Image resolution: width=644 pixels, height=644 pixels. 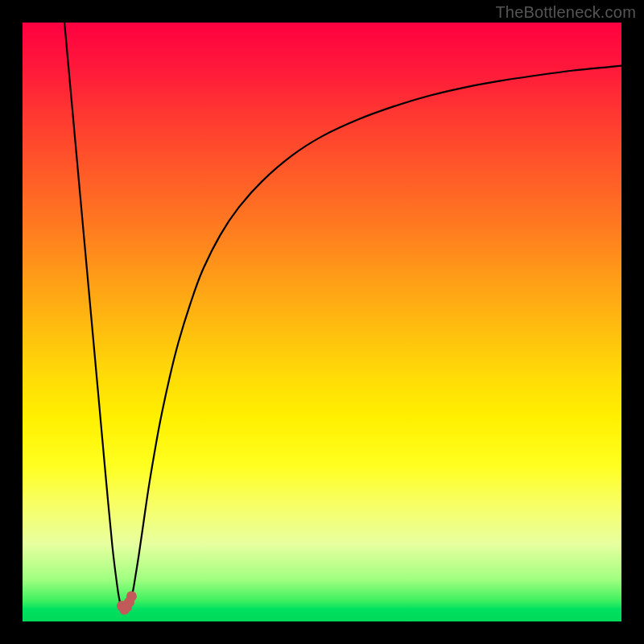 What do you see at coordinates (132, 596) in the screenshot?
I see `marker-dot` at bounding box center [132, 596].